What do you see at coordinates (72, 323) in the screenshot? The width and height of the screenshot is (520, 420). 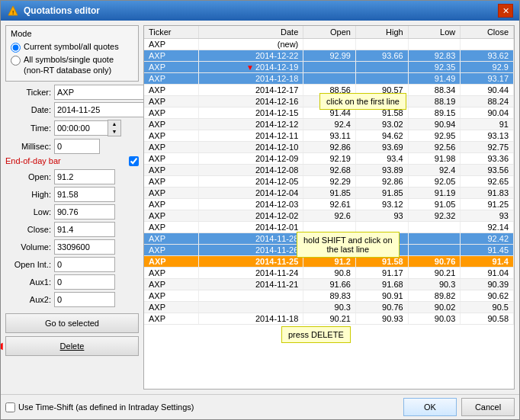 I see `go-to-selected-button: Go to selected` at bounding box center [72, 323].